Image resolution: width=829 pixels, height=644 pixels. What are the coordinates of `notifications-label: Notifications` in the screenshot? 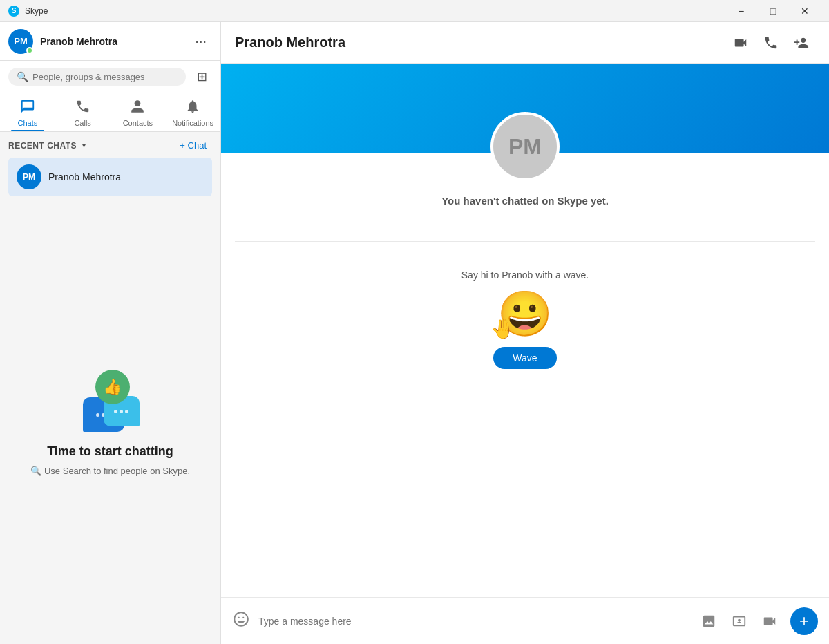 It's located at (193, 123).